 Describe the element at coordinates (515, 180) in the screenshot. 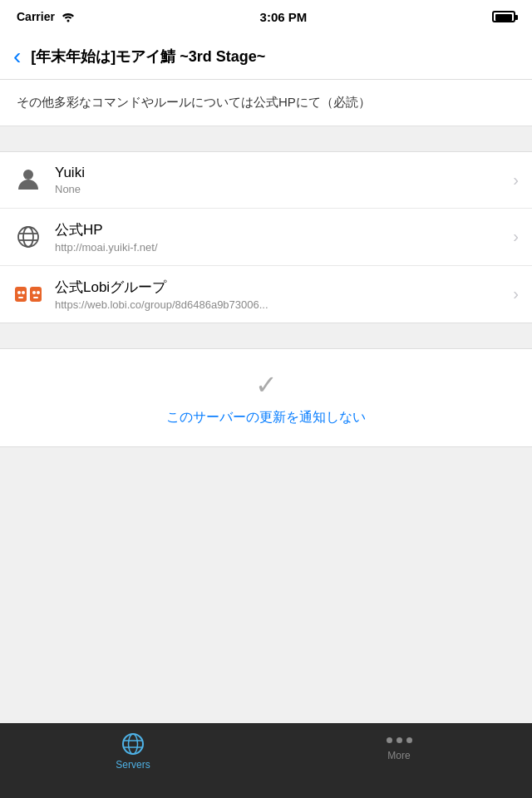

I see `yuiki-chevron: ›` at that location.